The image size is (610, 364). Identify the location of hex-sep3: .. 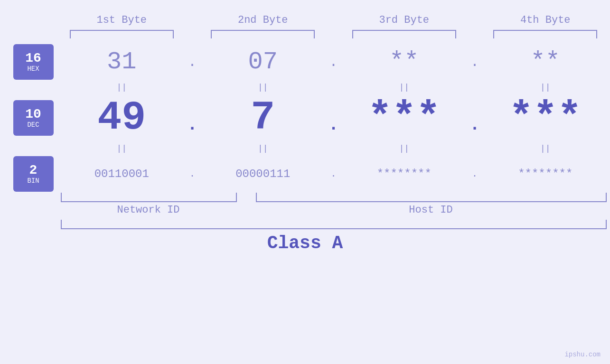
(475, 62).